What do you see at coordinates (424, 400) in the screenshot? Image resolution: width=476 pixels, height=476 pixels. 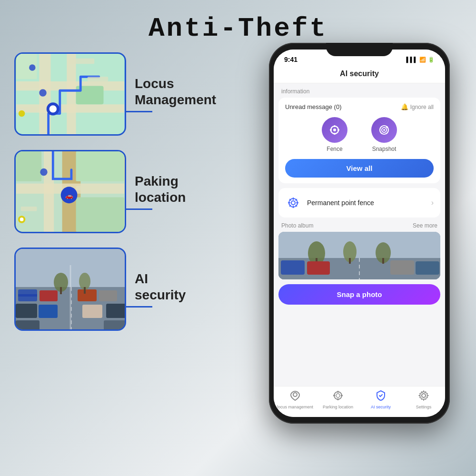 I see `nav-settings: Settings` at bounding box center [424, 400].